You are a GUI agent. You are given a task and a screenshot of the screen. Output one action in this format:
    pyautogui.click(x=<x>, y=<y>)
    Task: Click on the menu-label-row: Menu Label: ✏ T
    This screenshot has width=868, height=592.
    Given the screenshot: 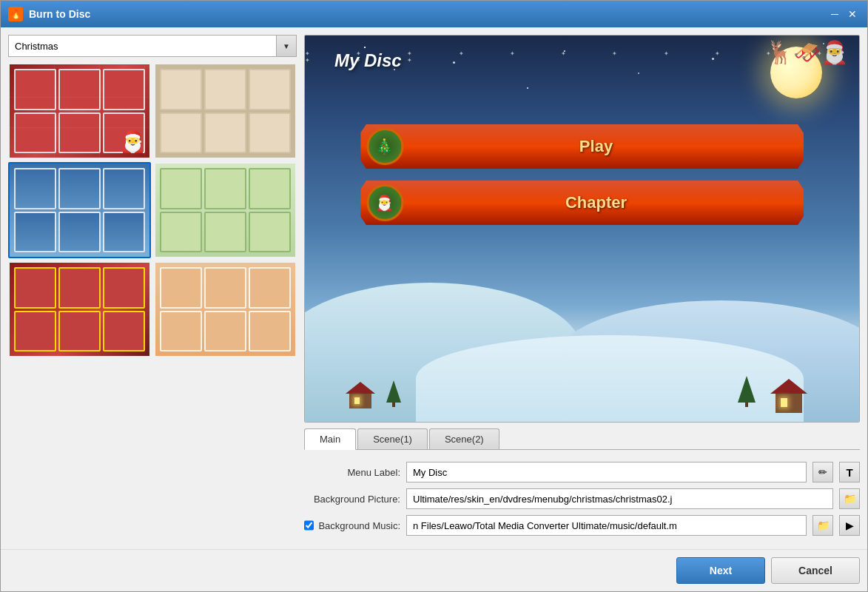 What is the action you would take?
    pyautogui.click(x=582, y=472)
    